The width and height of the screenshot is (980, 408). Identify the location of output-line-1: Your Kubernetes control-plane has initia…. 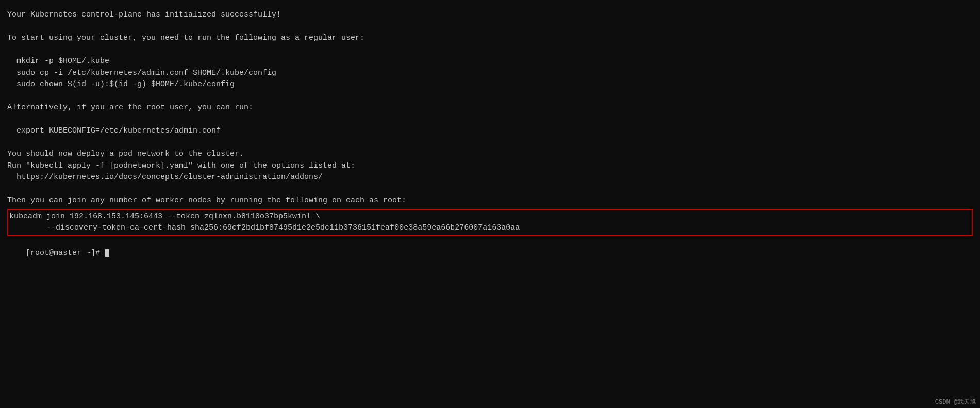
(490, 15).